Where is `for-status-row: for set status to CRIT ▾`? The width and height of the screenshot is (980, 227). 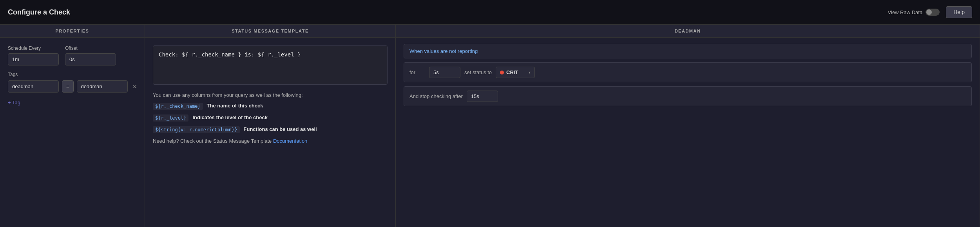
for-status-row: for set status to CRIT ▾ is located at coordinates (688, 72).